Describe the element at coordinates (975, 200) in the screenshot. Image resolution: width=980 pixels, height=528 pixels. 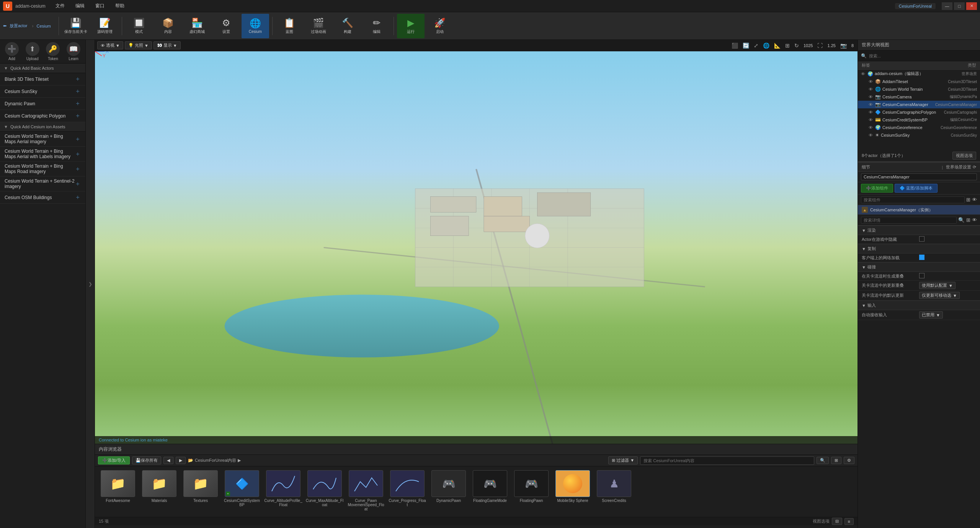
I see `comp-search-eye-btn: 👁` at that location.